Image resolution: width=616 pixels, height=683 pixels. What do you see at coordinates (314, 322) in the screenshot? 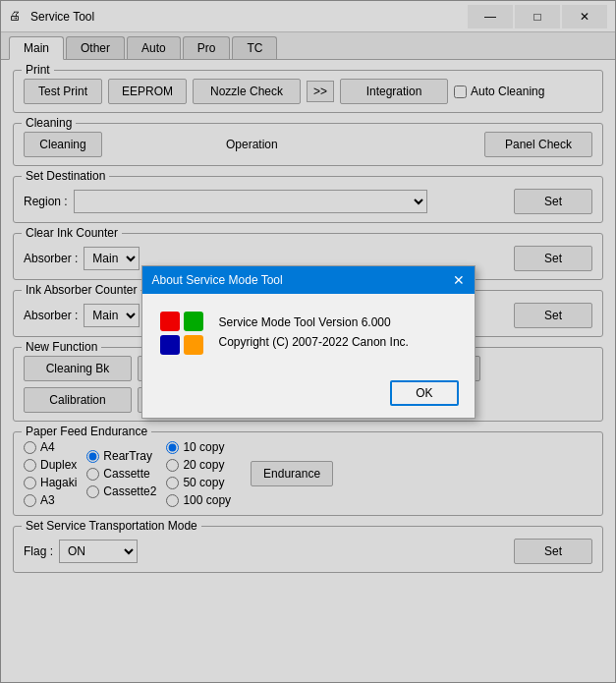
I see `modal-line1: Service Mode Tool Version 6.000` at bounding box center [314, 322].